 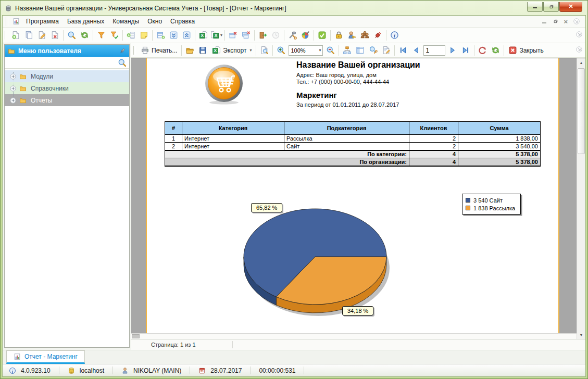 I want to click on connections-button, so click(x=378, y=35).